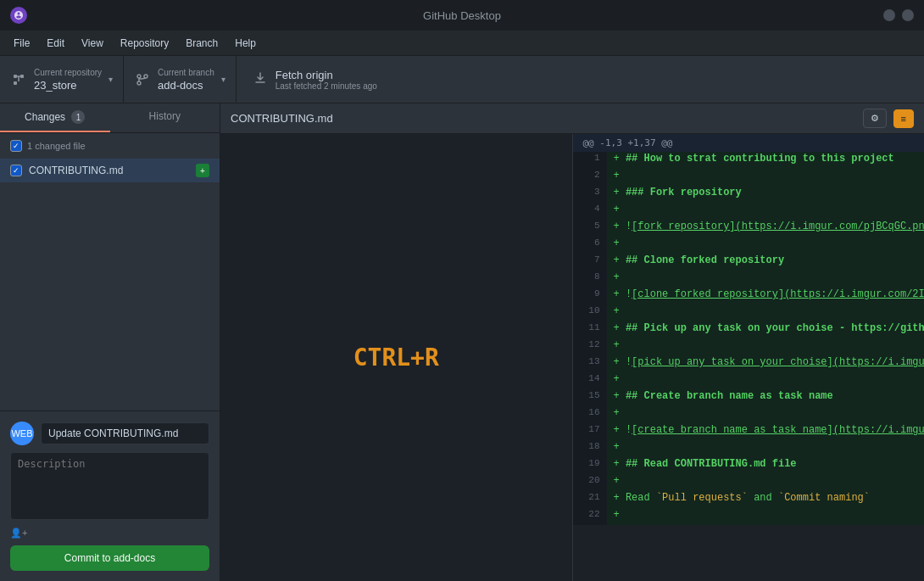 The image size is (924, 581). Describe the element at coordinates (590, 211) in the screenshot. I see `line-number: 4` at that location.